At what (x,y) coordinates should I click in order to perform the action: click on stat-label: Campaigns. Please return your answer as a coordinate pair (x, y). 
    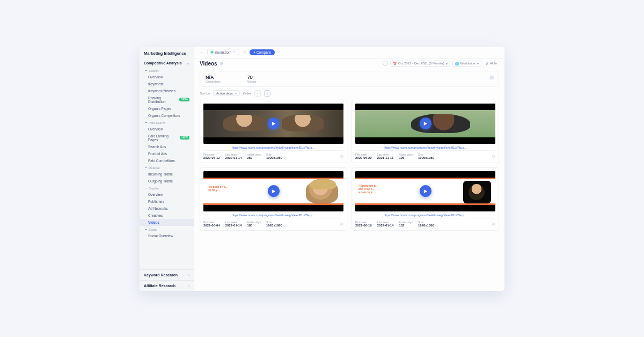
    Looking at the image, I should click on (213, 82).